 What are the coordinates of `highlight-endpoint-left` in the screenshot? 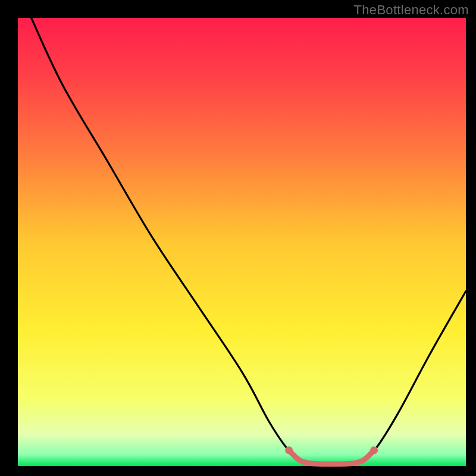 It's located at (289, 450).